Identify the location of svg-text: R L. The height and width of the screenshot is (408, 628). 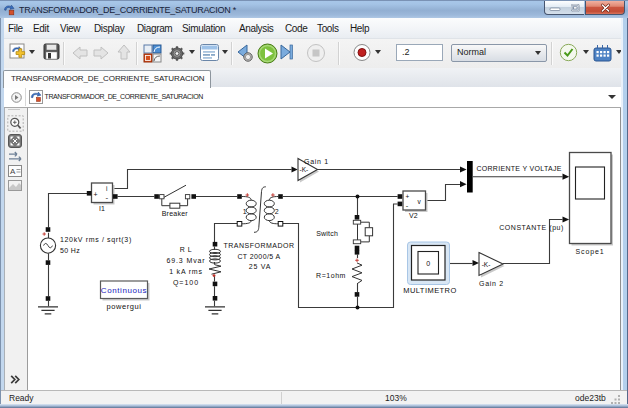
(186, 250).